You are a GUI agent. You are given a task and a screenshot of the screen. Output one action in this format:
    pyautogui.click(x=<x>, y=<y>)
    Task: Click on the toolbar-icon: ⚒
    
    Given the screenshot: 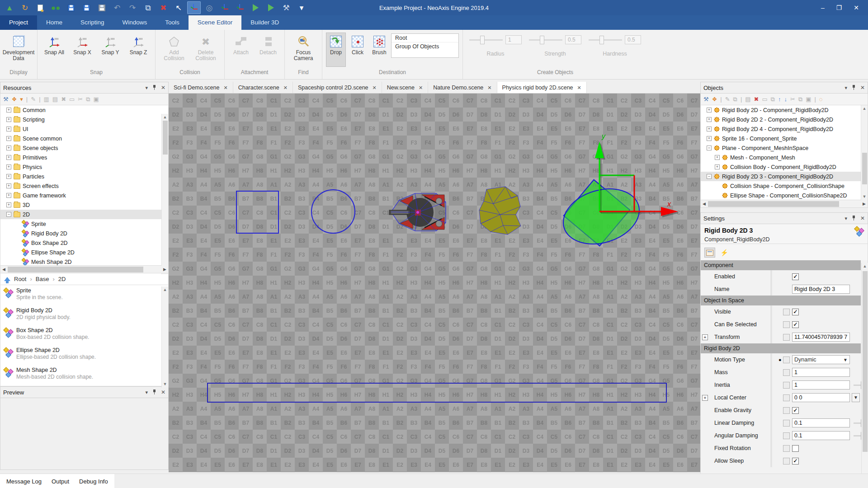 What is the action you would take?
    pyautogui.click(x=706, y=99)
    